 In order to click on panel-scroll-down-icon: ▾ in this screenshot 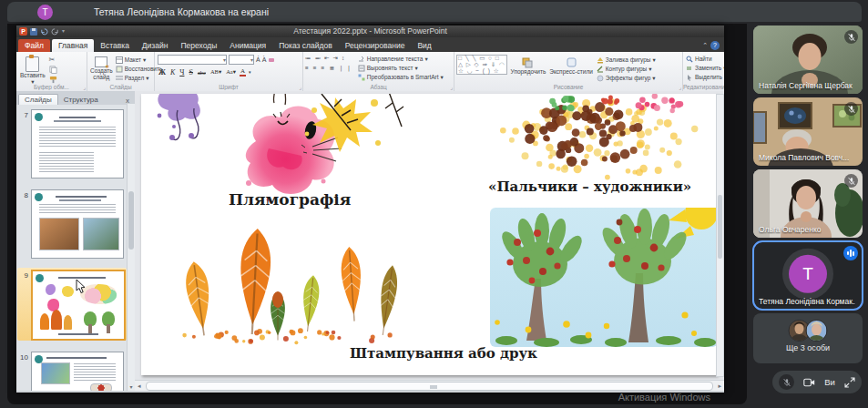, I will do `click(131, 386)`.